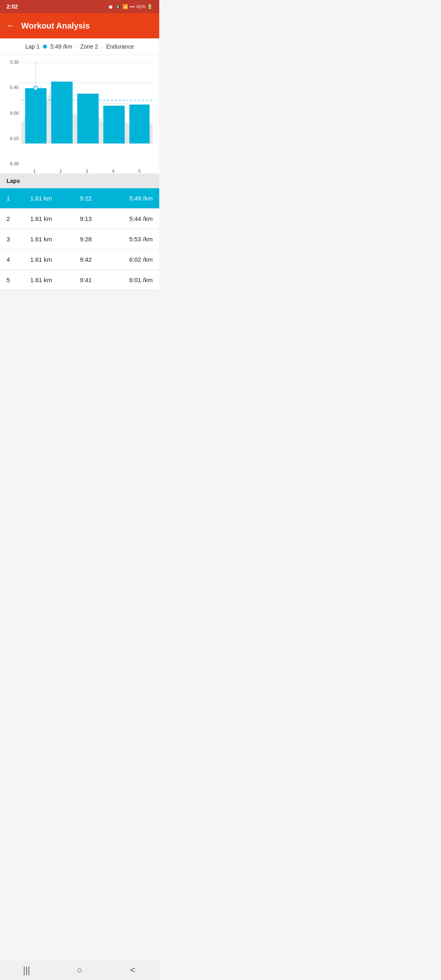 The image size is (441, 980). What do you see at coordinates (150, 7) in the screenshot?
I see `battery-icon: 🔋` at bounding box center [150, 7].